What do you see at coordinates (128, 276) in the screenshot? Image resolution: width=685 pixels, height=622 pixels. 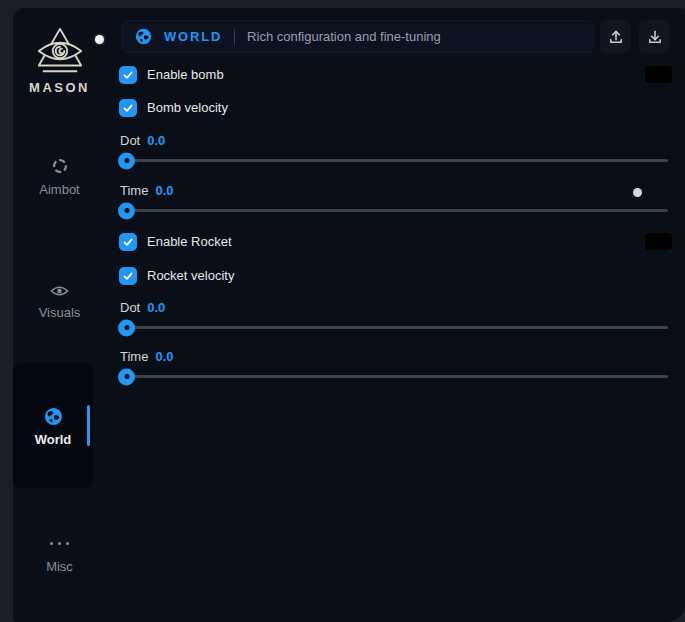 I see `rocket-velocity-checkbox` at bounding box center [128, 276].